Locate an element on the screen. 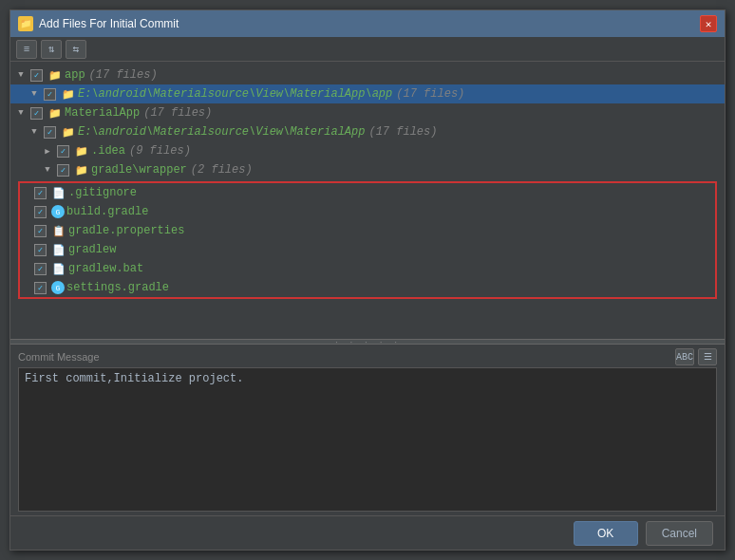  folder-icon-materialapp-path is located at coordinates (68, 132).